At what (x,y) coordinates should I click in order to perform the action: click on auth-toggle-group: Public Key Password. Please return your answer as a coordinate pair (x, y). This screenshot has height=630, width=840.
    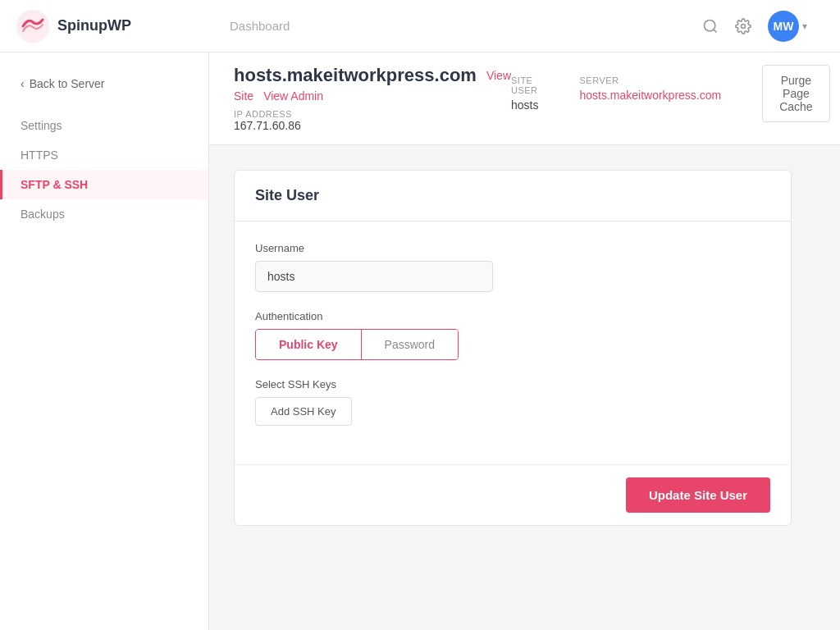
    Looking at the image, I should click on (357, 345).